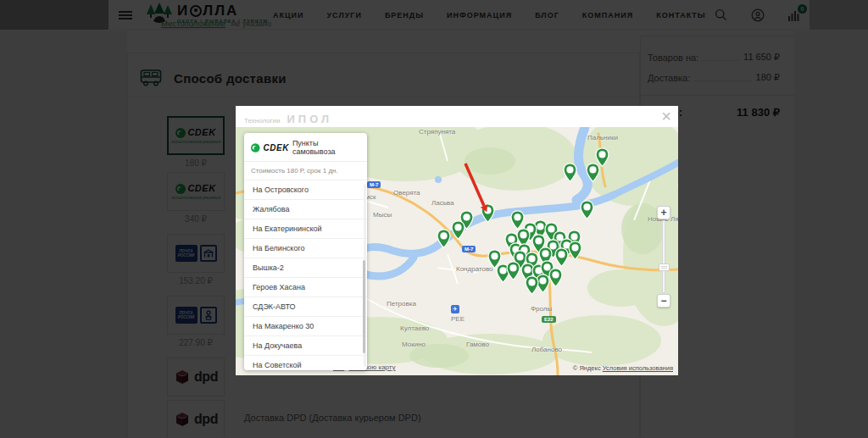 The height and width of the screenshot is (438, 868). What do you see at coordinates (305, 249) in the screenshot?
I see `pickup-point-item: На Белинского` at bounding box center [305, 249].